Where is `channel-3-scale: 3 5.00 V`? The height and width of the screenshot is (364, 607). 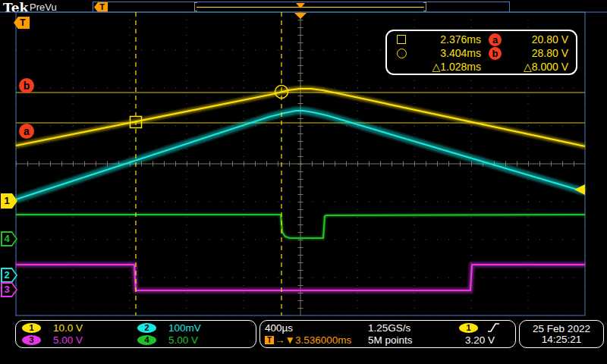 channel-3-scale: 3 5.00 V is located at coordinates (78, 340).